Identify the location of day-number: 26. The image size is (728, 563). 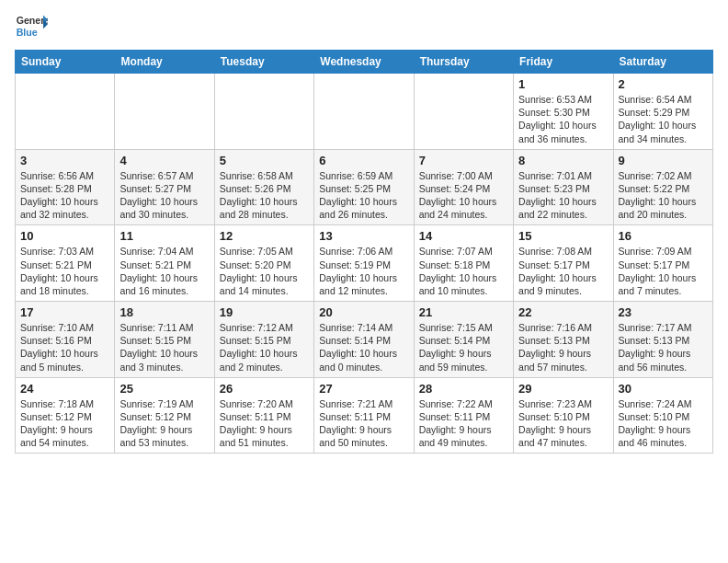
(265, 388).